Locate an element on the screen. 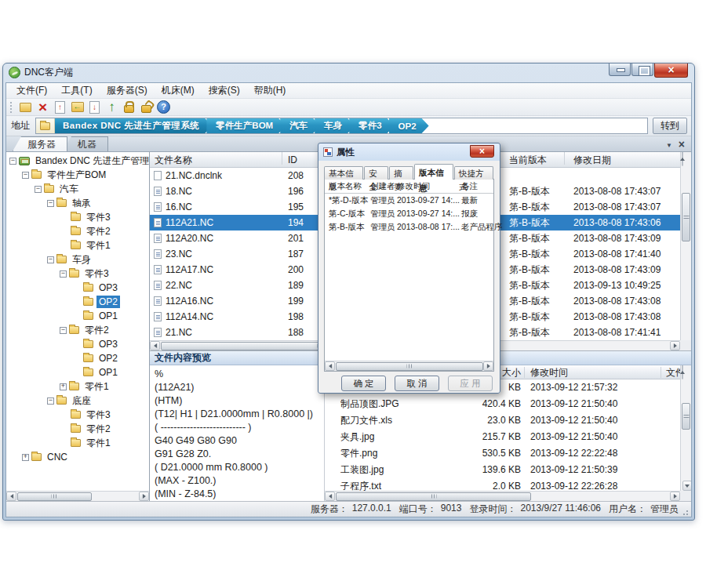 This screenshot has height=588, width=706. import-folder-icon is located at coordinates (77, 107).